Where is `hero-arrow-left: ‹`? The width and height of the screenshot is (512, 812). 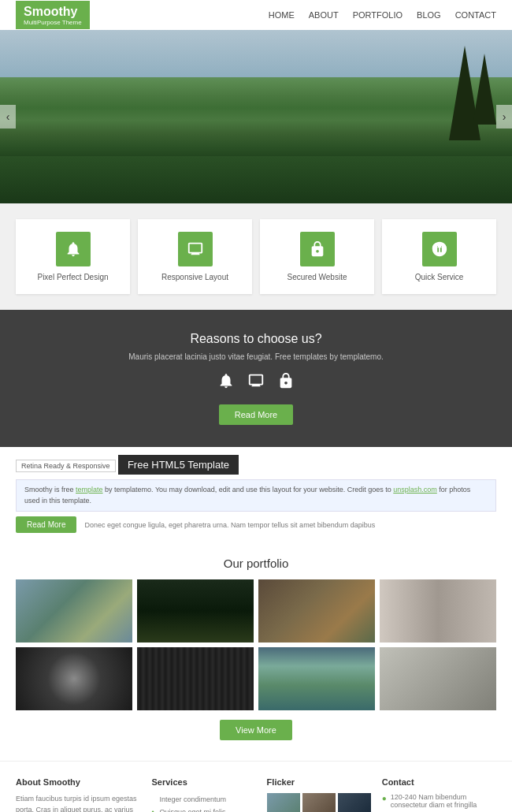 hero-arrow-left: ‹ is located at coordinates (8, 117).